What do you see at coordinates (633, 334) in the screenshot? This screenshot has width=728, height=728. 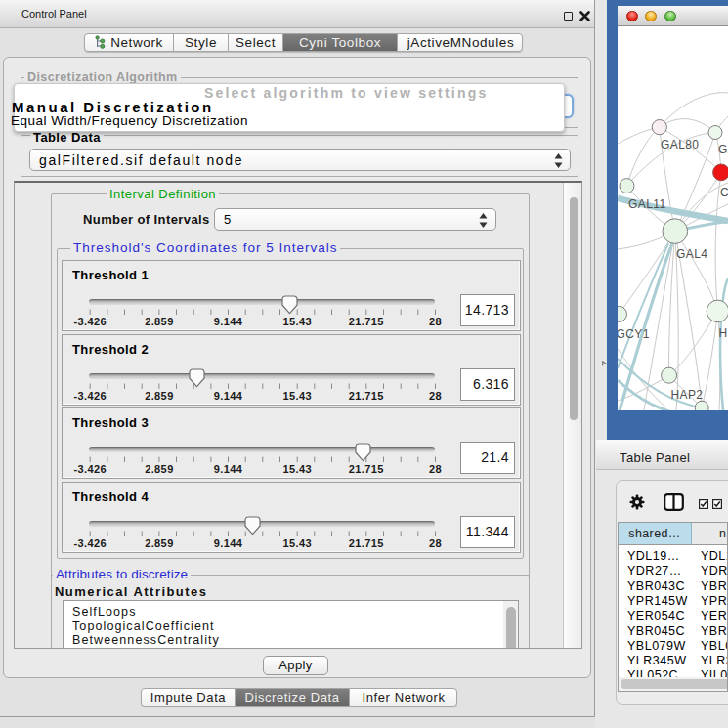 I see `svg-text: GCY1` at bounding box center [633, 334].